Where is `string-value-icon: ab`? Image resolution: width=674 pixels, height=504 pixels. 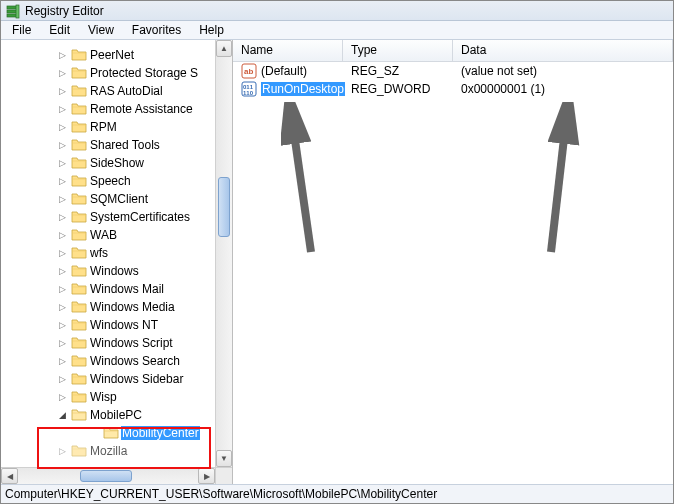
string-value-icon: ab is located at coordinates (249, 71).